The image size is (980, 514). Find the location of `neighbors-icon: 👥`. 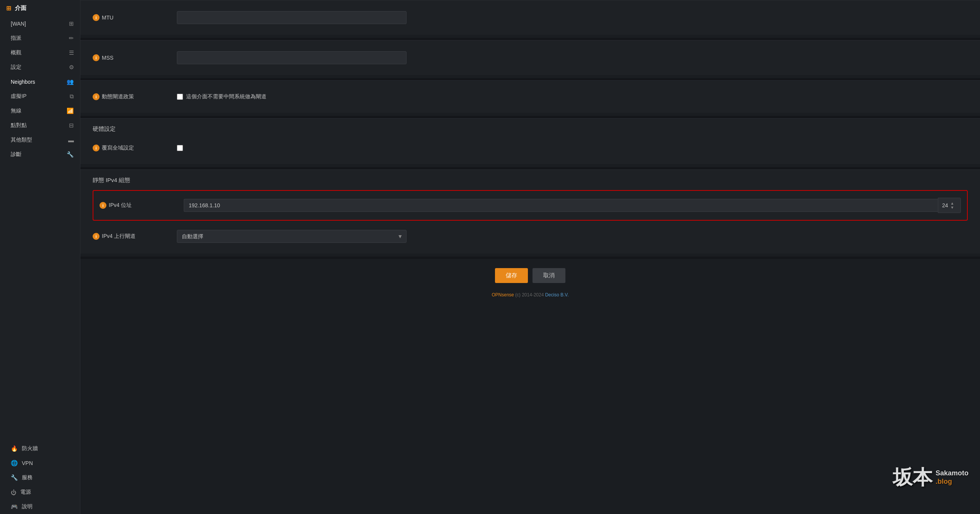

neighbors-icon: 👥 is located at coordinates (70, 82).